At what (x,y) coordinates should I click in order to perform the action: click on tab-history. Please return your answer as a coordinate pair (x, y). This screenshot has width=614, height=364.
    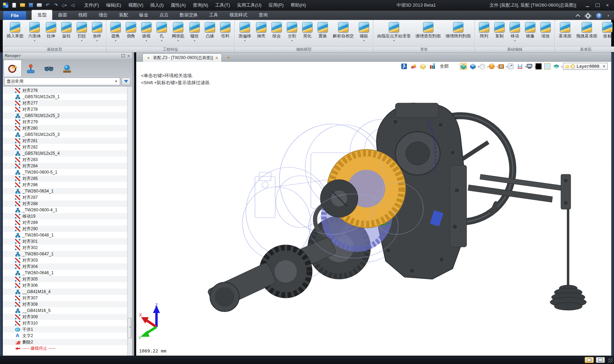
    Looking at the image, I should click on (13, 68).